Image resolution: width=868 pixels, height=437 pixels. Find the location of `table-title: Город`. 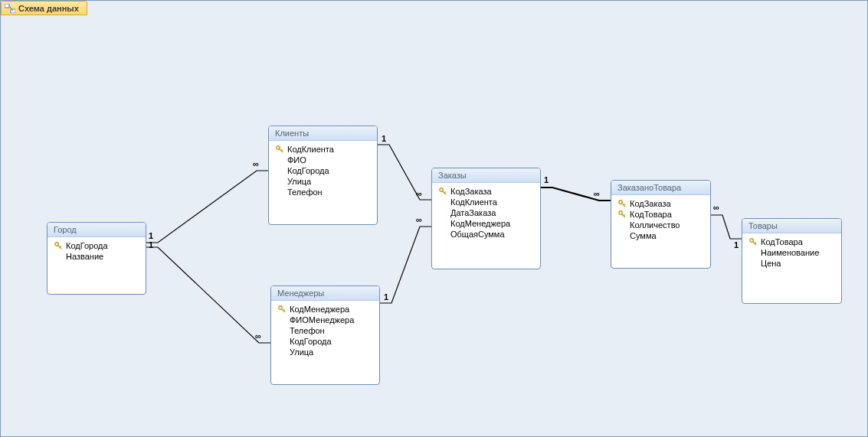

table-title: Город is located at coordinates (97, 230).